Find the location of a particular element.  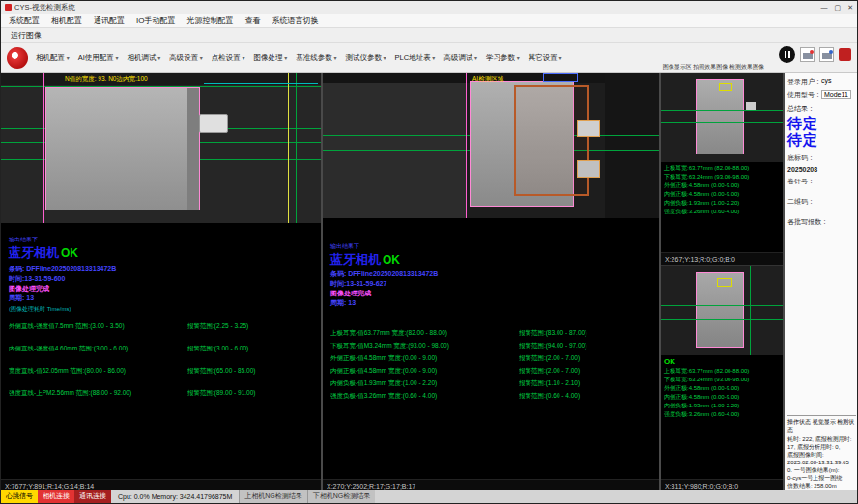

upper-preview-results: 上极耳宽:63.77mm (82.00-88.00) 下极耳宽:63.24mm … is located at coordinates (722, 207).